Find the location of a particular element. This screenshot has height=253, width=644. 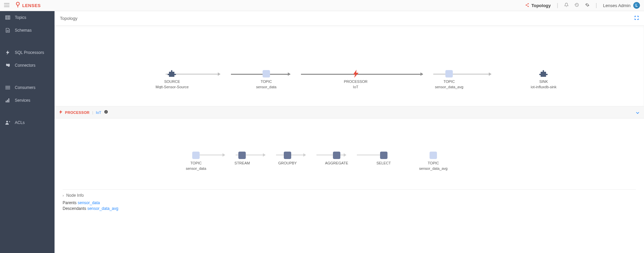

proc-node-topic-in: TOPIC sensor_data is located at coordinates (196, 161).